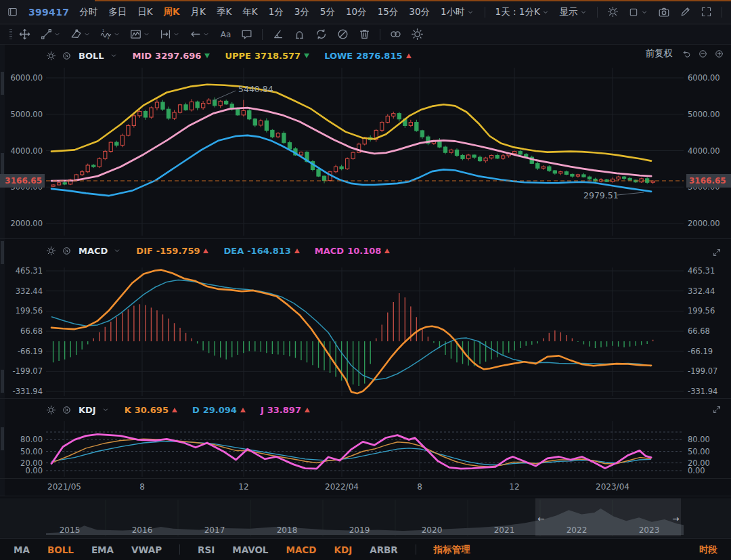  Describe the element at coordinates (146, 550) in the screenshot. I see `indicator-tab-VWAP: VWAP` at that location.